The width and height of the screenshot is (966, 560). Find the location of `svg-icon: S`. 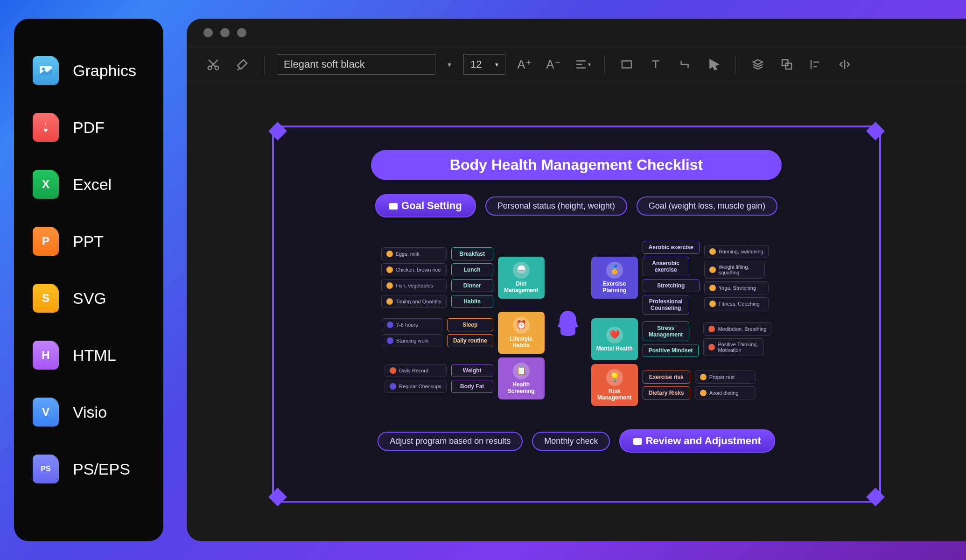

svg-icon: S is located at coordinates (46, 298).